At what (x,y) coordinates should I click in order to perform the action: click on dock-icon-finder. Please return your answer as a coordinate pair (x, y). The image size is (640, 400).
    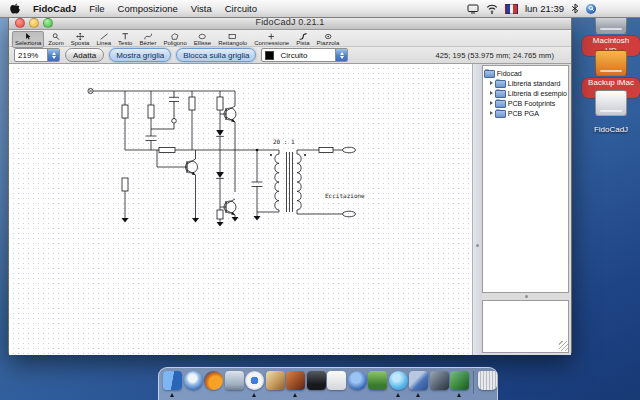
    Looking at the image, I should click on (172, 380).